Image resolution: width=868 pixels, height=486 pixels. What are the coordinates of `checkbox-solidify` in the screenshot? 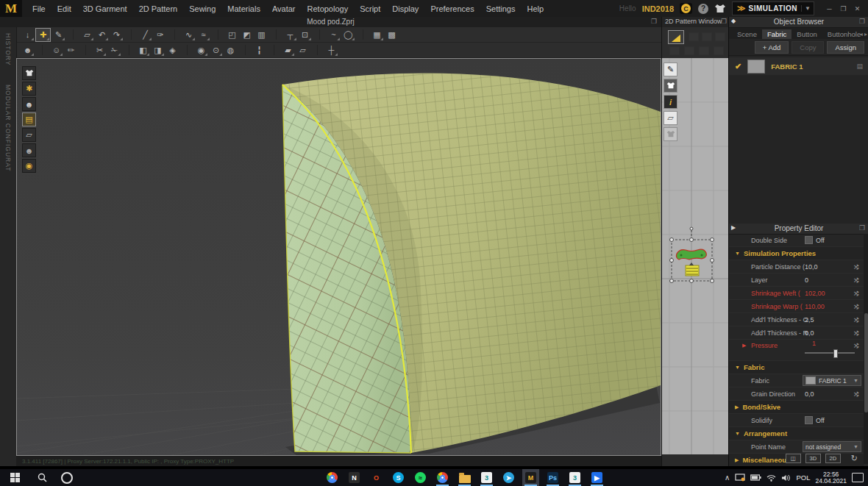 It's located at (809, 421).